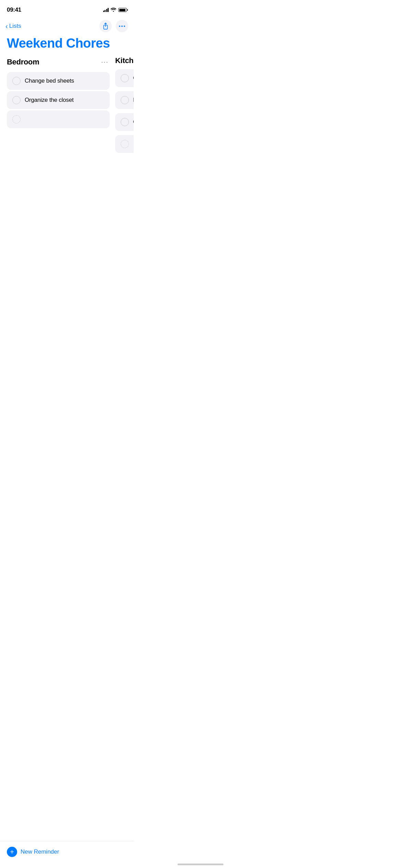  What do you see at coordinates (114, 26) in the screenshot?
I see `nav-actions` at bounding box center [114, 26].